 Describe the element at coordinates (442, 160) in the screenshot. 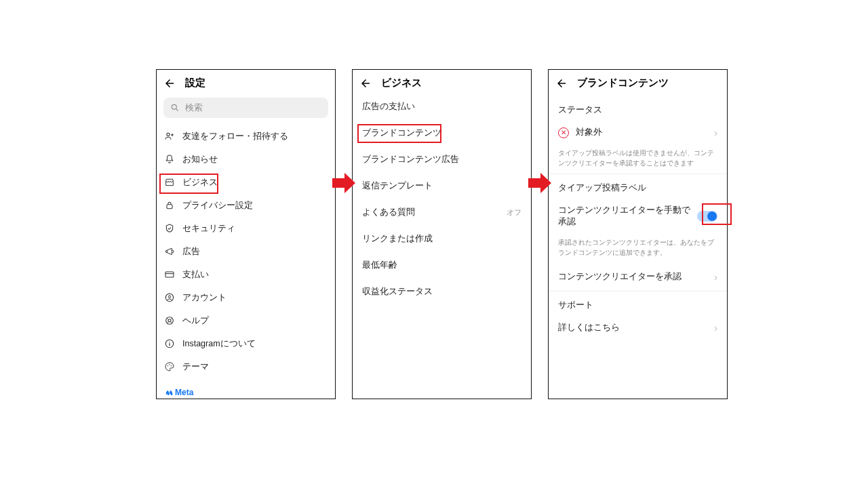

I see `business-item-label: ブランドコンテンツ広告` at that location.